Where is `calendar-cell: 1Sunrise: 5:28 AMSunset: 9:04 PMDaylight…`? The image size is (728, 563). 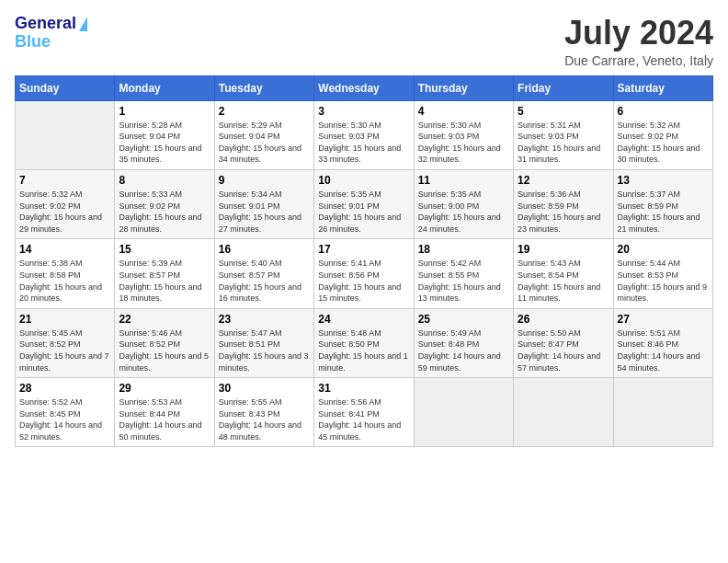 calendar-cell: 1Sunrise: 5:28 AMSunset: 9:04 PMDaylight… is located at coordinates (165, 134).